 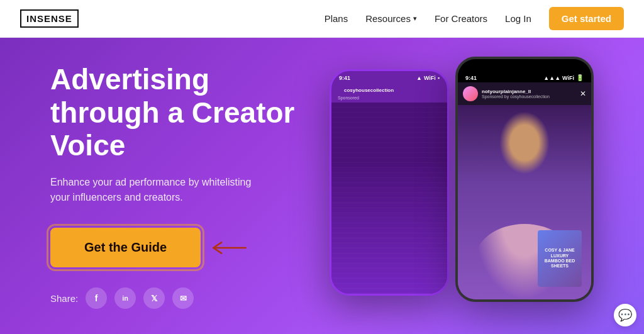 I want to click on chevron-down-icon: ▾, so click(x=415, y=19).